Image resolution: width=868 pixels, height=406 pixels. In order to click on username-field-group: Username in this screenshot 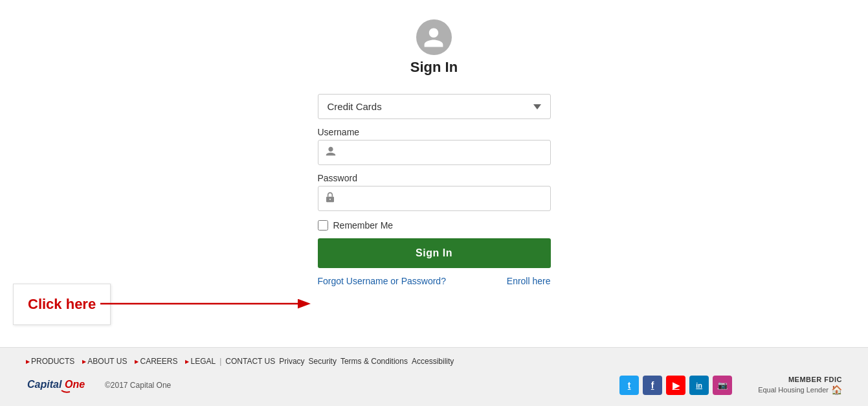, I will do `click(434, 146)`.